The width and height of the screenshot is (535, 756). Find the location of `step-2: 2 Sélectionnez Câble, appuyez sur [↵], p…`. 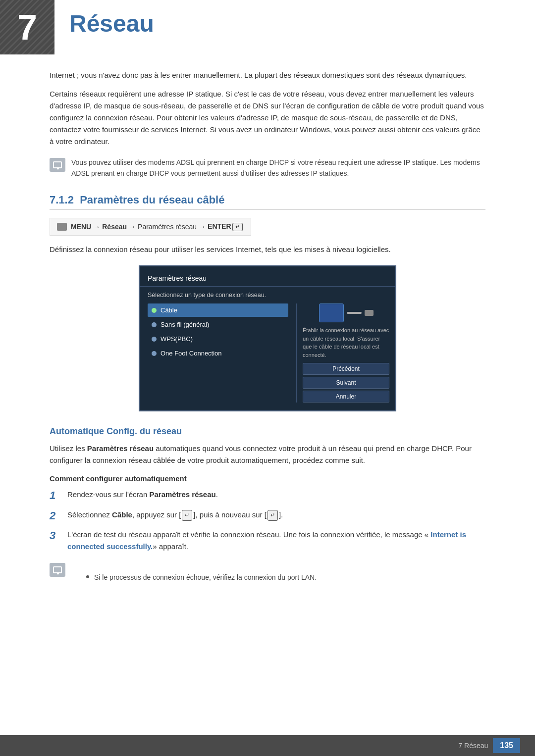

step-2: 2 Sélectionnez Câble, appuyez sur [↵], p… is located at coordinates (268, 516).